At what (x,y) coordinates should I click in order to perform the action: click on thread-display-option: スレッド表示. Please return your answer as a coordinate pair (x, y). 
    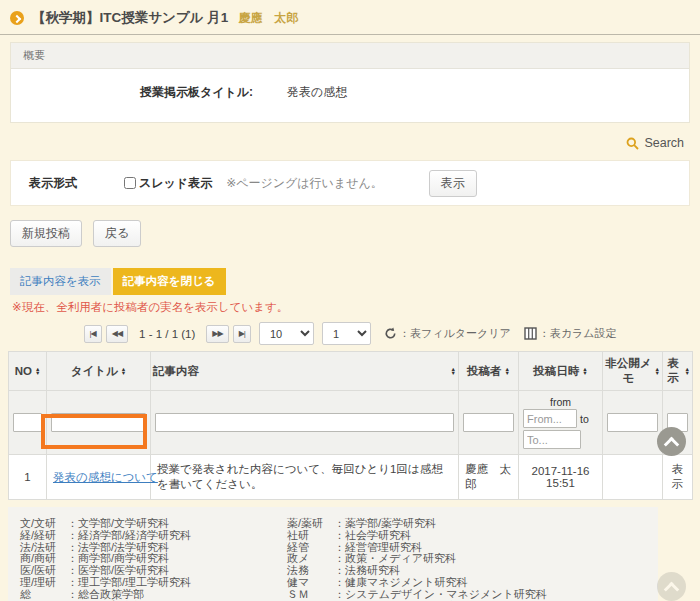
    Looking at the image, I should click on (168, 184).